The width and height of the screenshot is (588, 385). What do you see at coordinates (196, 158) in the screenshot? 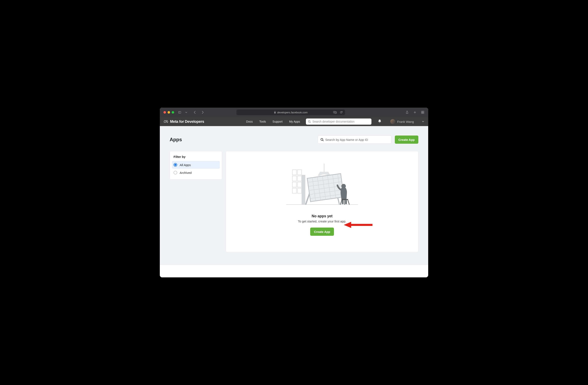
I see `sidebar-title: Filter by` at bounding box center [196, 158].